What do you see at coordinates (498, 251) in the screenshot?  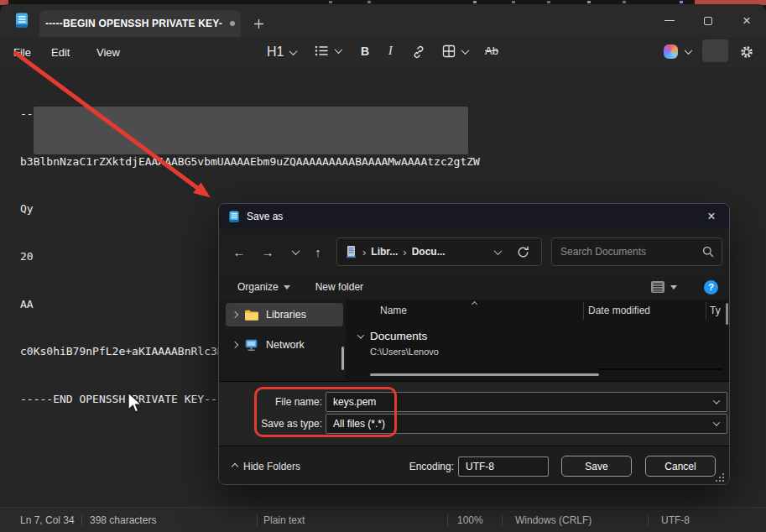 I see `address-dropdown-chevron-icon` at bounding box center [498, 251].